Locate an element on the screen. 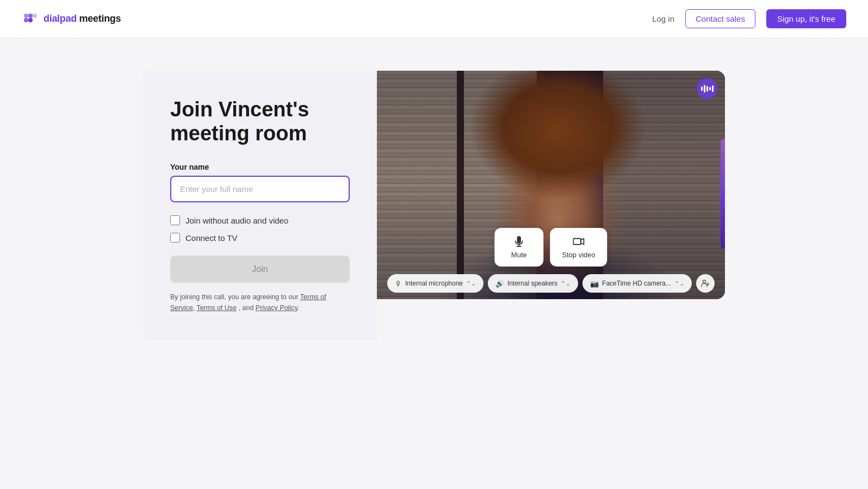 This screenshot has height=489, width=868. signup-button: Sign up, it's free is located at coordinates (806, 18).